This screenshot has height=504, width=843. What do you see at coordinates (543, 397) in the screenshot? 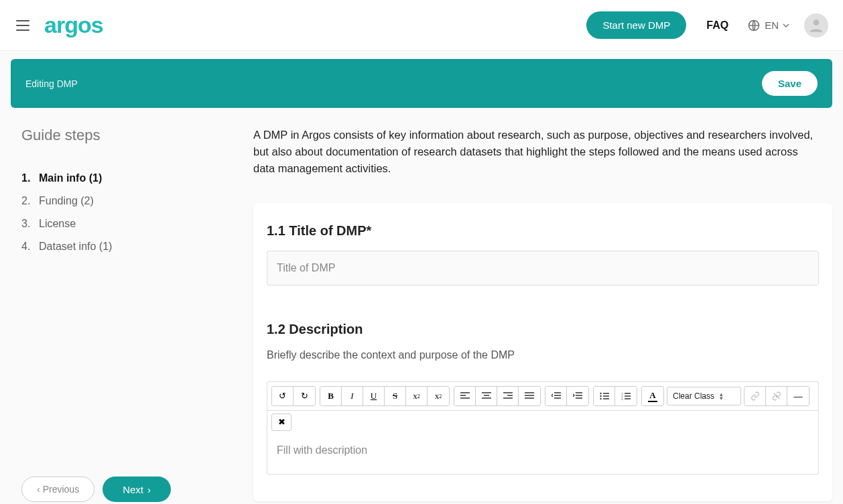
I see `rte-toolbar: ↺ ↻ B I U S x2 x2` at bounding box center [543, 397].